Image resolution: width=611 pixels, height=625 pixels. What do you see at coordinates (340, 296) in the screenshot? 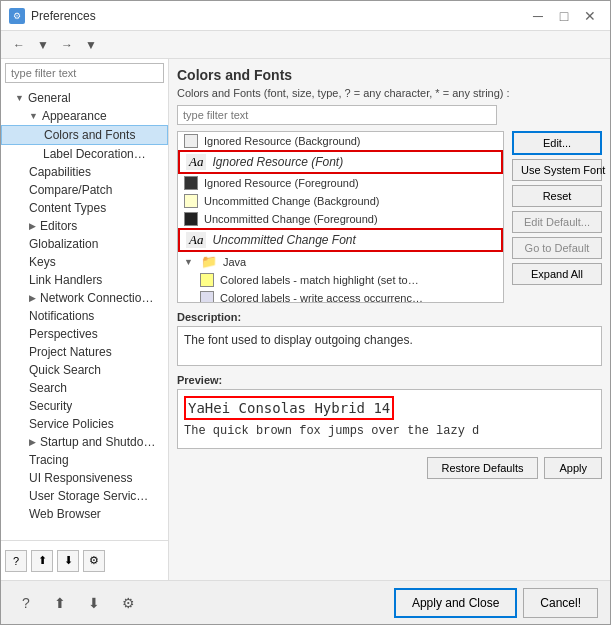
I see `list-item-colored-labels-write: Colored labels - write access occurrenc…` at bounding box center [340, 296].